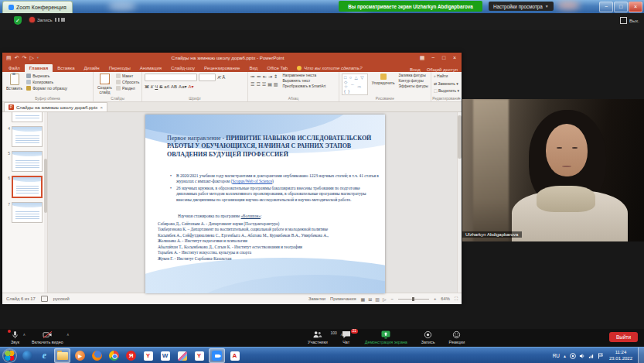 The width and height of the screenshot is (644, 363). I want to click on zoom-in-icon: +, so click(434, 299).